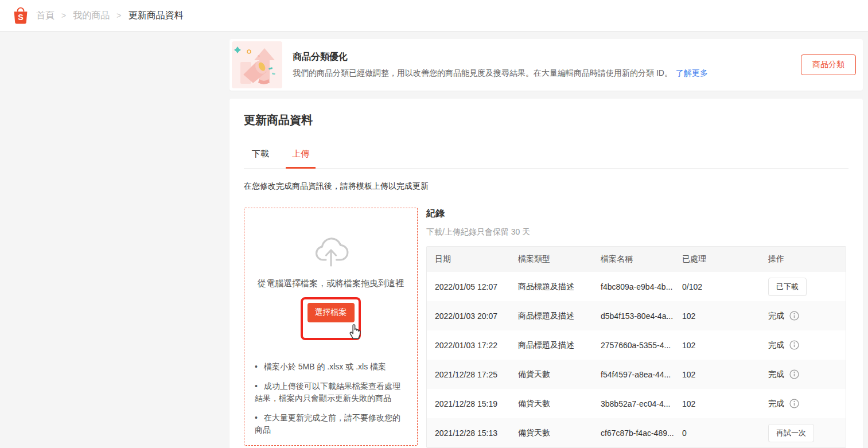  What do you see at coordinates (636, 433) in the screenshot?
I see `table-row: 2021/12/28 15:13 備貨天數 cf67c87b-f4ac-489.…` at bounding box center [636, 433].